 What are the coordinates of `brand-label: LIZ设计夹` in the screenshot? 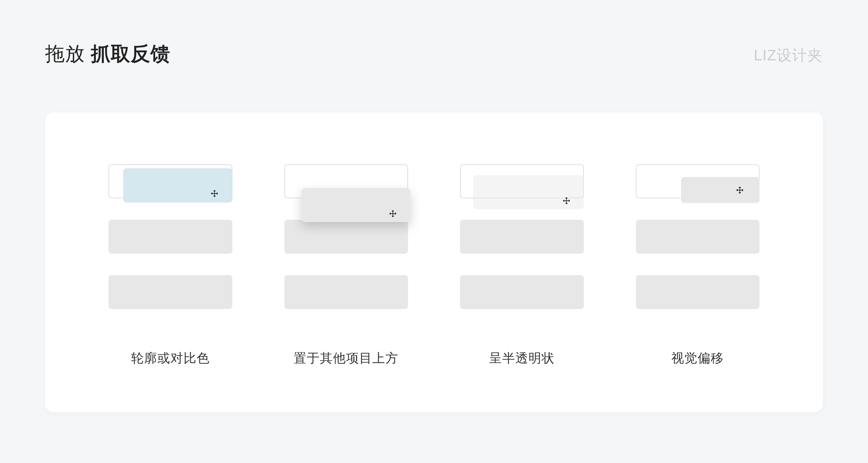 It's located at (788, 55).